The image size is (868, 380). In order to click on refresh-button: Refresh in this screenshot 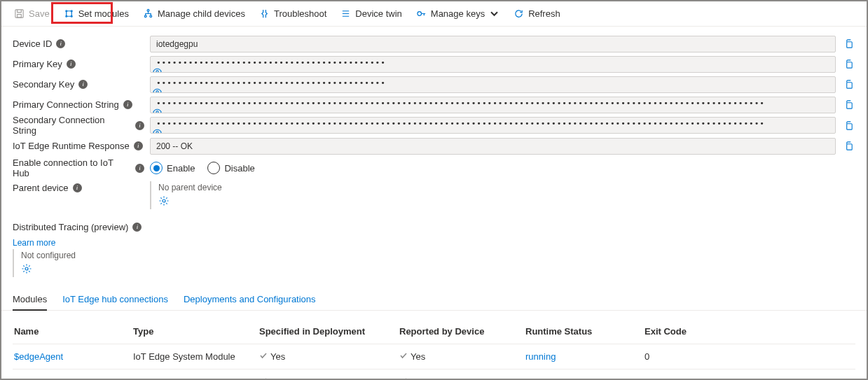, I will do `click(537, 14)`.